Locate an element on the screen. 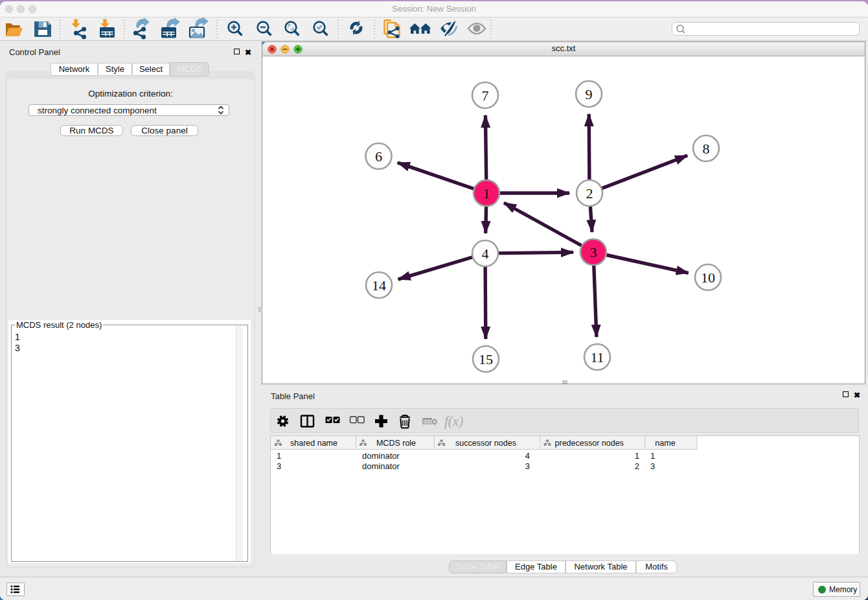 This screenshot has width=868, height=600. svg-text: predecessor nodes is located at coordinates (589, 443).